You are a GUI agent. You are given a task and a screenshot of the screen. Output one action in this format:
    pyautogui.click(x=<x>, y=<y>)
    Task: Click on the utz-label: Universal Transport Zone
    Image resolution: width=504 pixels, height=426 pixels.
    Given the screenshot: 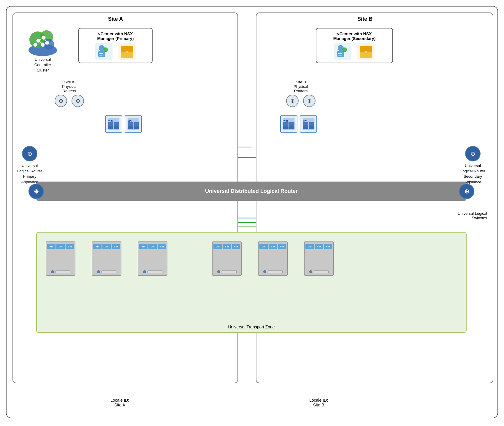 What is the action you would take?
    pyautogui.click(x=251, y=327)
    